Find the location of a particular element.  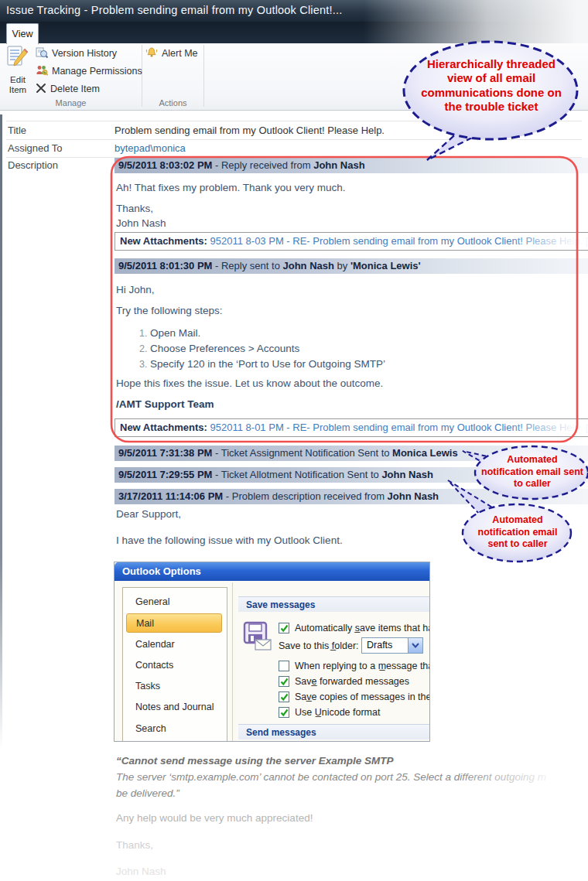

manage-permissions-button: Manage Permissions is located at coordinates (89, 71).